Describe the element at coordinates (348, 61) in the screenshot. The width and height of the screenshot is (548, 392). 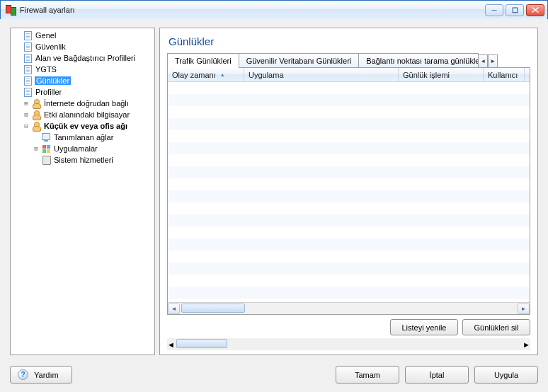
I see `tabstrip: Trafik GünlükleriGüvenilir Veritabanı Gü…` at that location.